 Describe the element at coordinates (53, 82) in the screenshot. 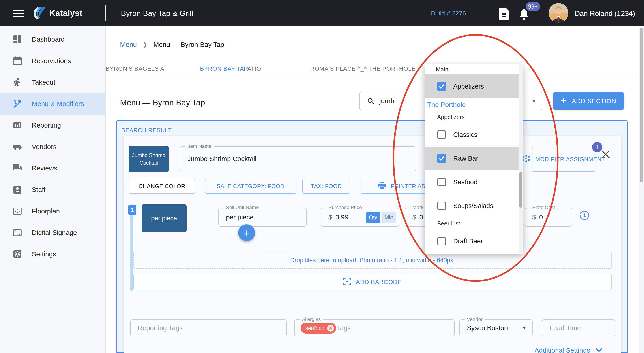

I see `sidebar-item: Takeout` at that location.